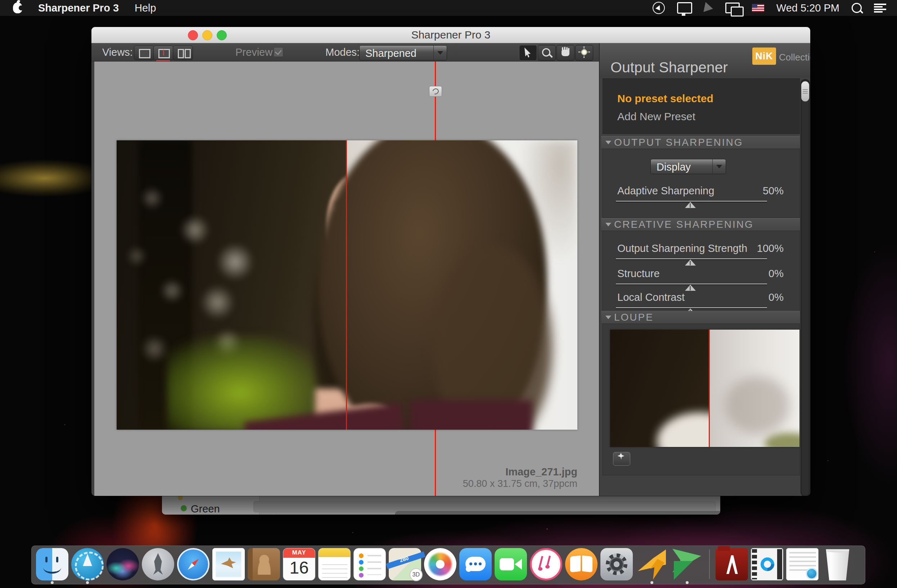 This screenshot has width=897, height=588. What do you see at coordinates (733, 8) in the screenshot?
I see `dual-display-icon` at bounding box center [733, 8].